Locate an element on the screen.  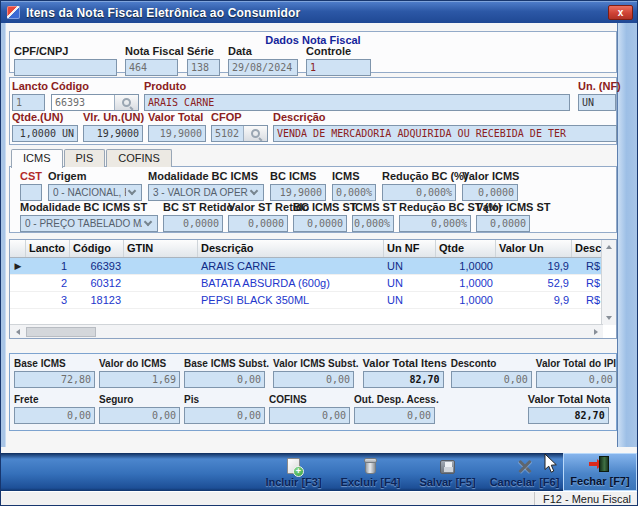
controle-field: 1 is located at coordinates (338, 68).